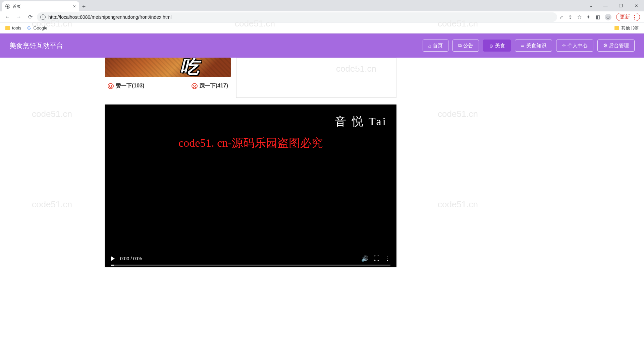 The width and height of the screenshot is (644, 345). What do you see at coordinates (605, 46) in the screenshot?
I see `gear-icon: ⚙` at bounding box center [605, 46].